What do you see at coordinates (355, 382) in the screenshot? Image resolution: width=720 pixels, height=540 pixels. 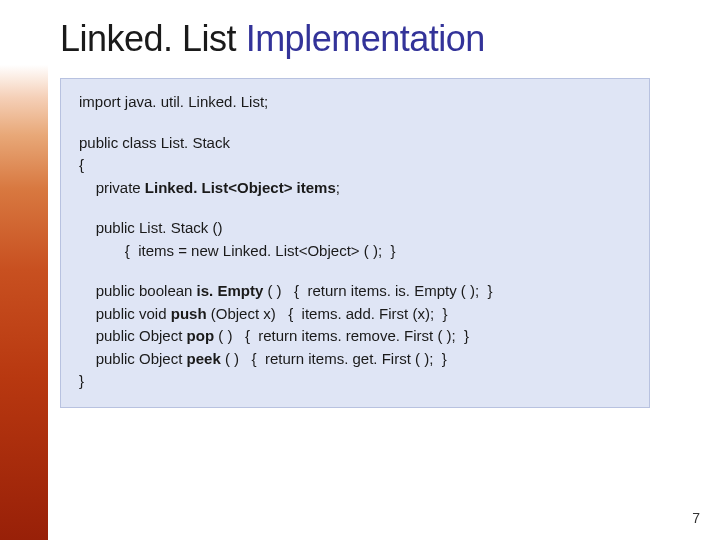 I see `code-line: }` at bounding box center [355, 382].